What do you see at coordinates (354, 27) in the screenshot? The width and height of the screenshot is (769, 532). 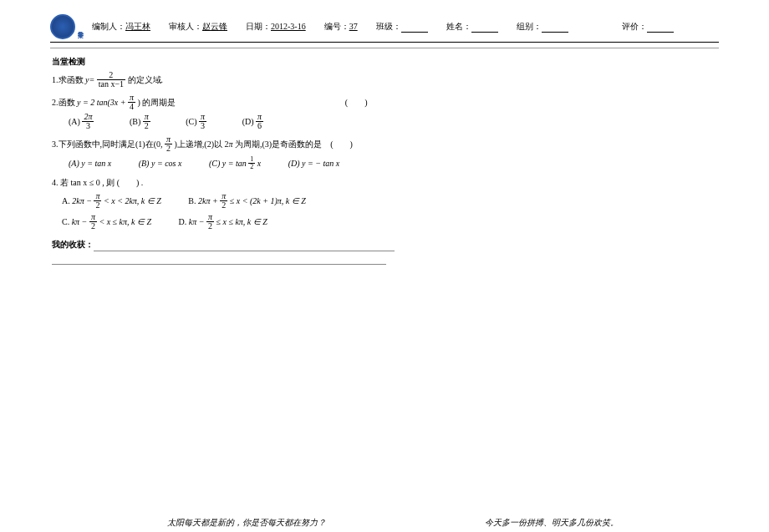 I see `serial-value: 37` at bounding box center [354, 27].